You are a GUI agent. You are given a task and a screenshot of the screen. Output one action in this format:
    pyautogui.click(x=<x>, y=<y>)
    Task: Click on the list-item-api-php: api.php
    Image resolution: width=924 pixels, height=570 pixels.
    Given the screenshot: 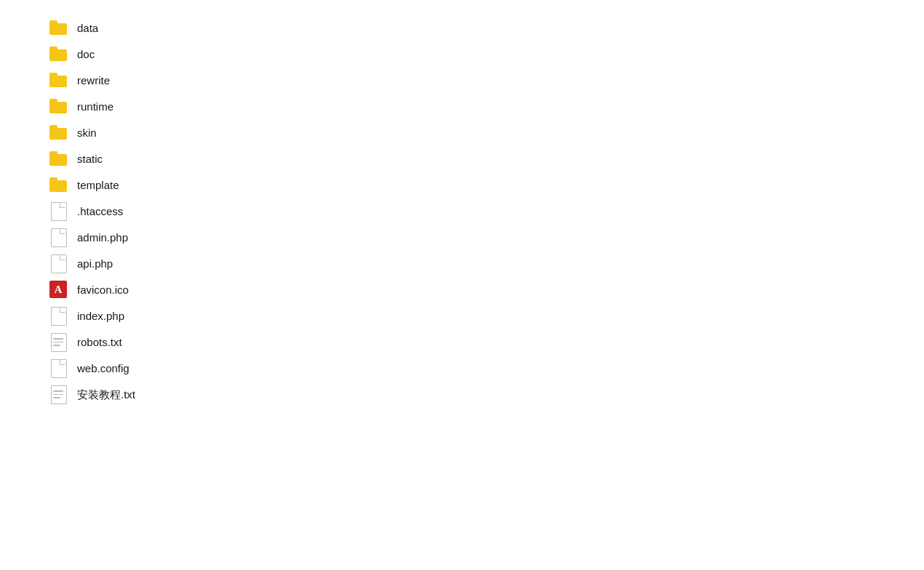 What is the action you would take?
    pyautogui.click(x=462, y=263)
    